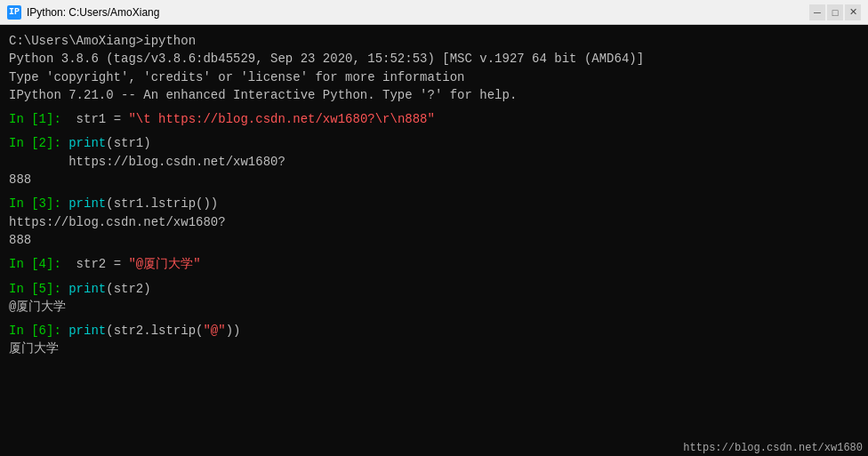 The image size is (868, 456). What do you see at coordinates (835, 12) in the screenshot?
I see `title-bar-controls: ─ □ ✕` at bounding box center [835, 12].